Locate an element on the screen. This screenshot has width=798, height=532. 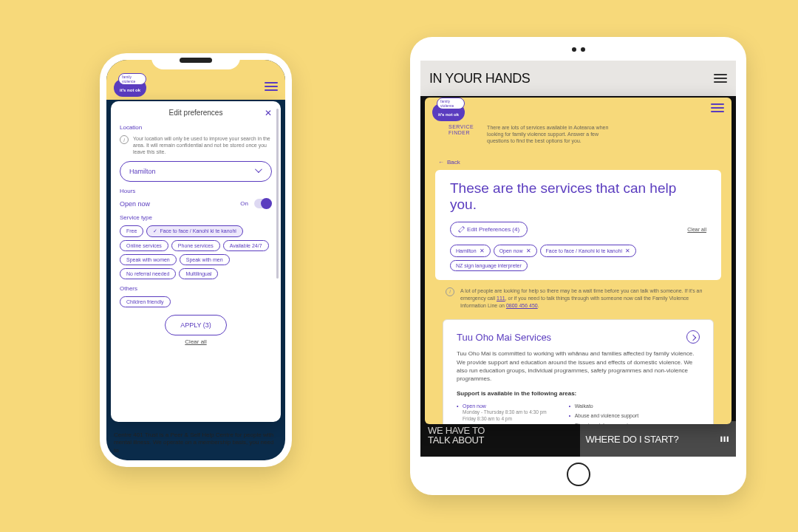
chip-free: Free is located at coordinates (132, 231).